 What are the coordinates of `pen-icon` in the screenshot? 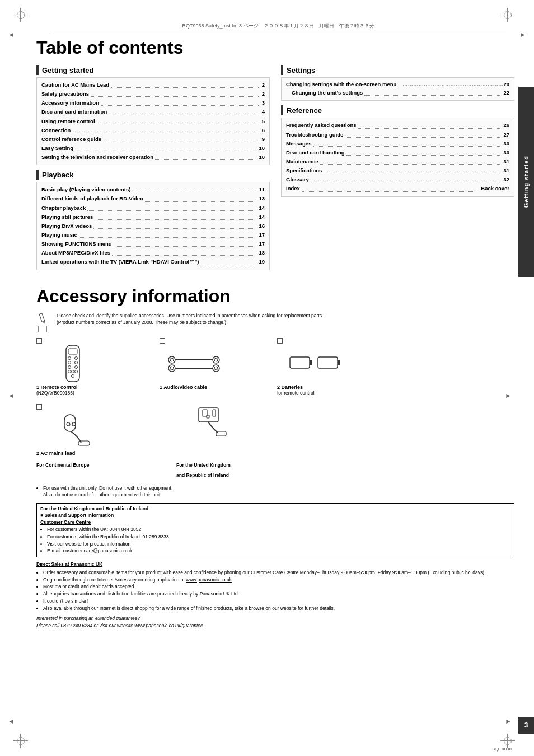 It's located at (43, 318).